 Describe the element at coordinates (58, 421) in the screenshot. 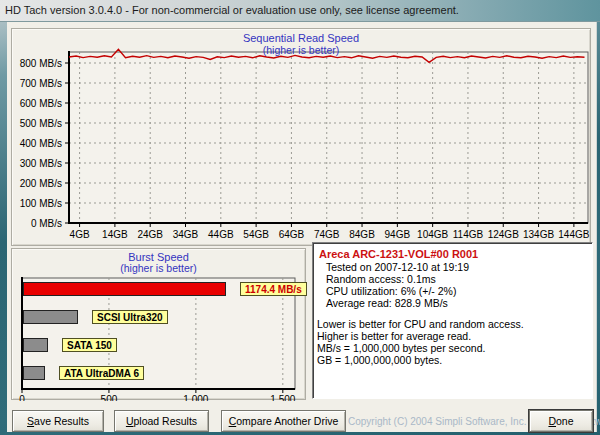

I see `save-results-button: Save Results` at that location.